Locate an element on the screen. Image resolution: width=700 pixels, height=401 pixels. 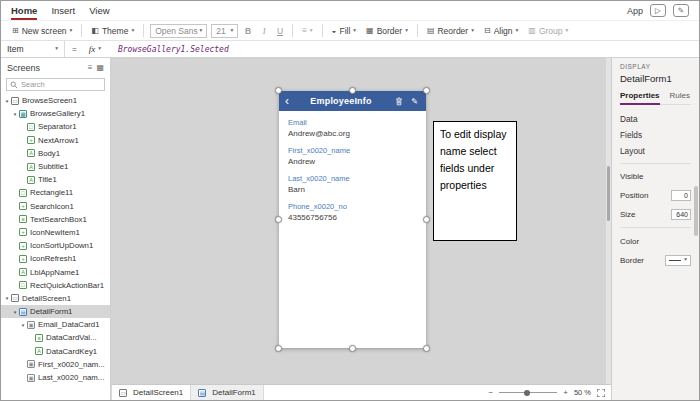
selection-handle-top-middle is located at coordinates (352, 90).